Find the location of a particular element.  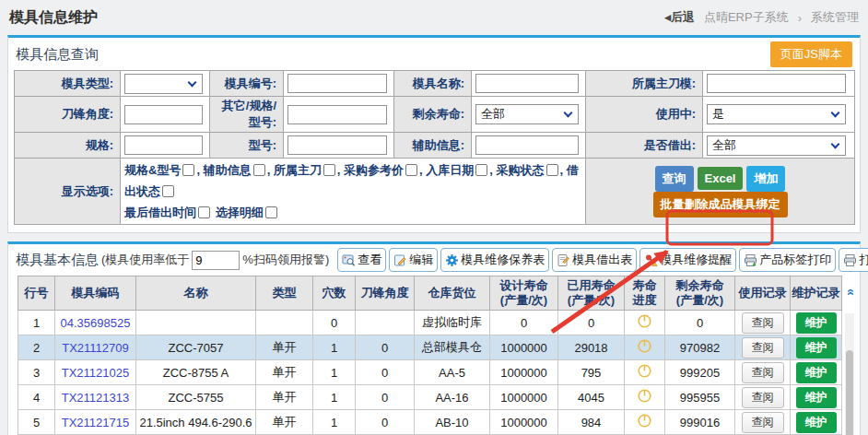

remaining-life-select: 全部 is located at coordinates (527, 114).